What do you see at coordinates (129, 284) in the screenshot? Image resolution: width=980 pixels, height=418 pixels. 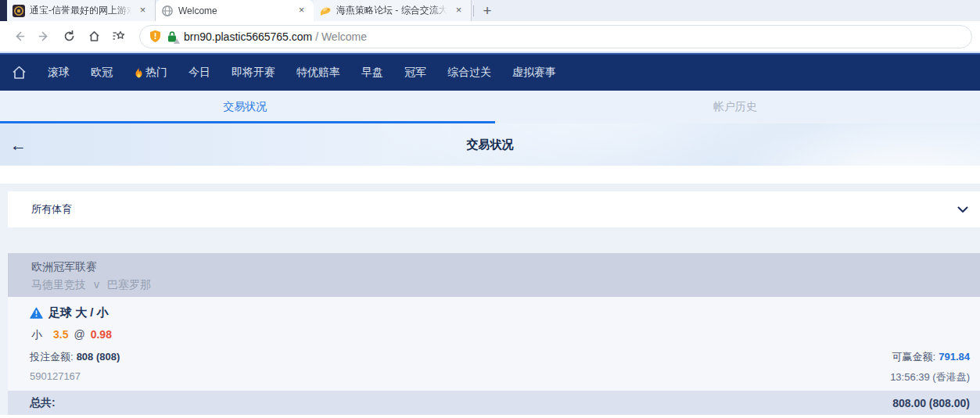 I see `away-team: 巴塞罗那` at bounding box center [129, 284].